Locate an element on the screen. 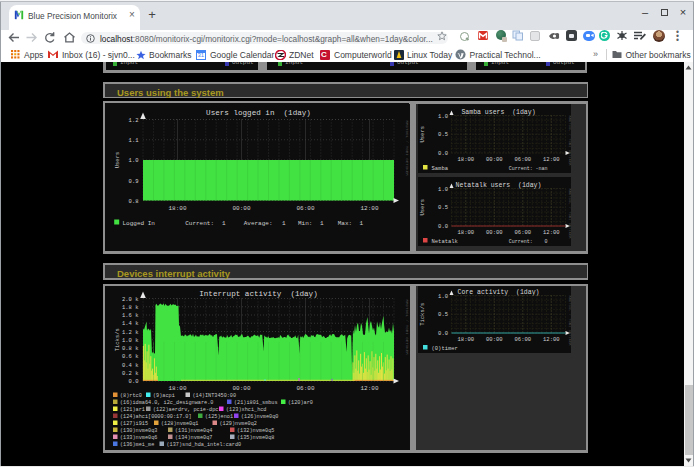 The image size is (694, 467). svg-text: 0.8 is located at coordinates (134, 202).